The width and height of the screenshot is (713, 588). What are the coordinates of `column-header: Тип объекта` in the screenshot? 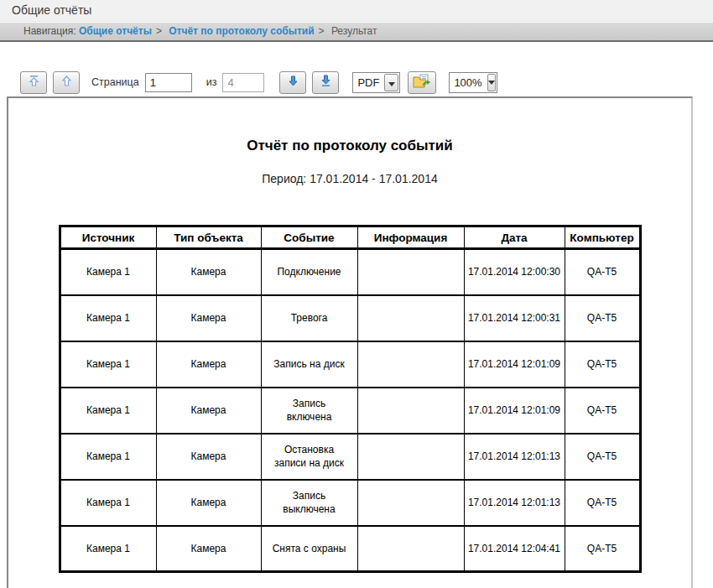 It's located at (208, 238).